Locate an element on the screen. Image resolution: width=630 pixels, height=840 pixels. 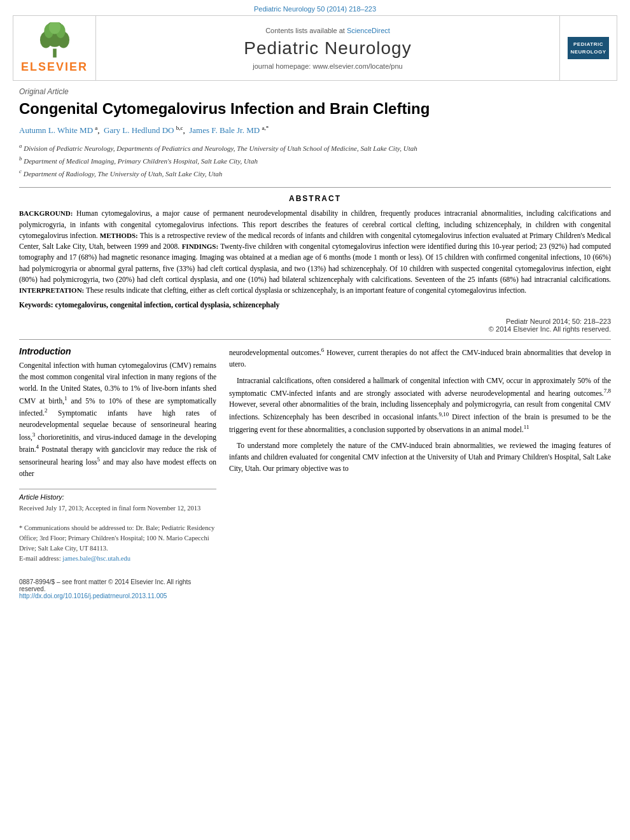
email-link: james.bale@hsc.utah.edu is located at coordinates (97, 559).